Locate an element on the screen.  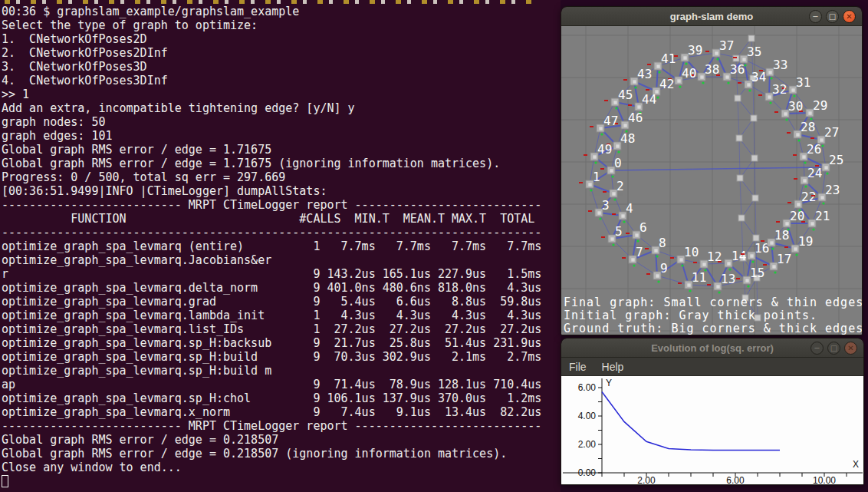
maximize-icon: □ is located at coordinates (834, 348).